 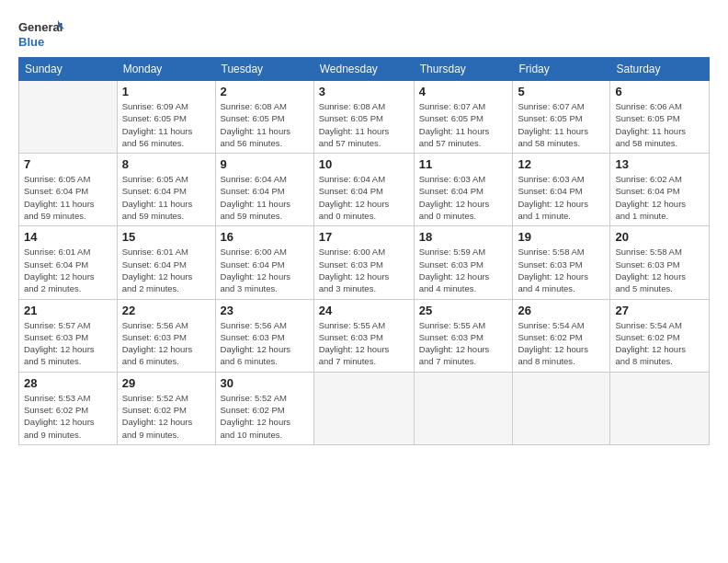 What do you see at coordinates (562, 118) in the screenshot?
I see `calendar-day-cell: 5Sunrise: 6:07 AMSunset: 6:05 PMDaylight…` at bounding box center [562, 118].